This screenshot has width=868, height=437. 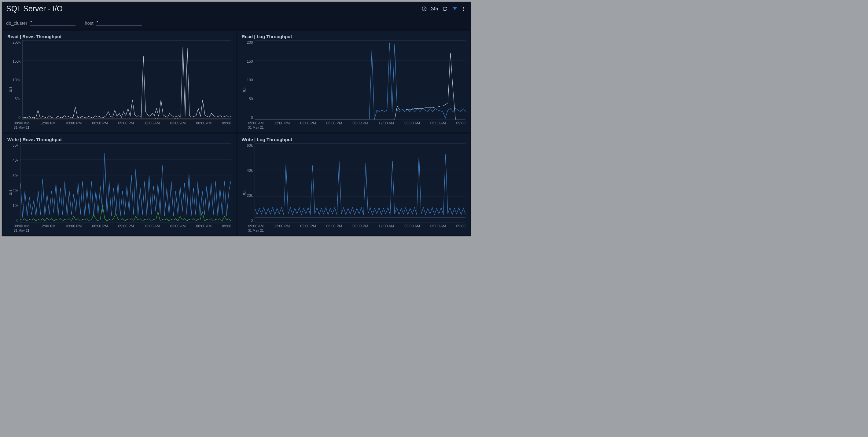 I want to click on y-tick-label: 50k, so click(x=18, y=99).